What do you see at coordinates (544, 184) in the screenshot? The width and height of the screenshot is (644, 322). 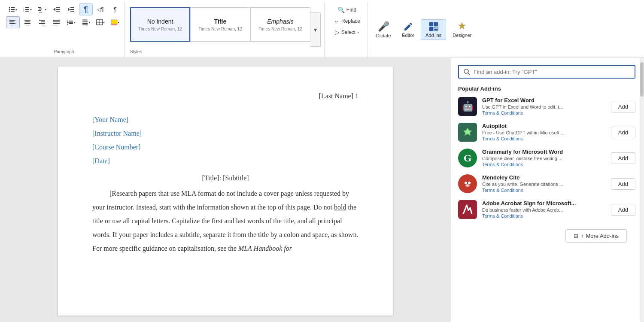 I see `addin-info-mendeley: Mendeley Cite Cite as you write. Generat…` at bounding box center [544, 184].